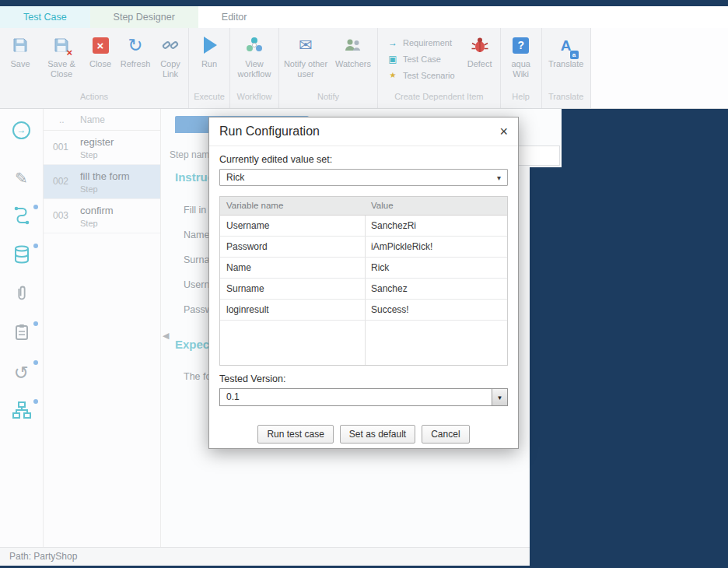  I want to click on column-header-value: Value, so click(436, 205).